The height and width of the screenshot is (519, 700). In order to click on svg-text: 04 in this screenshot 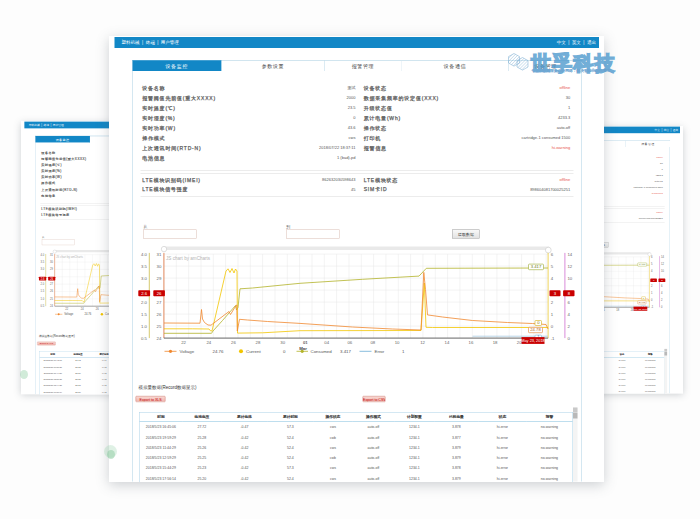, I will do `click(328, 342)`.